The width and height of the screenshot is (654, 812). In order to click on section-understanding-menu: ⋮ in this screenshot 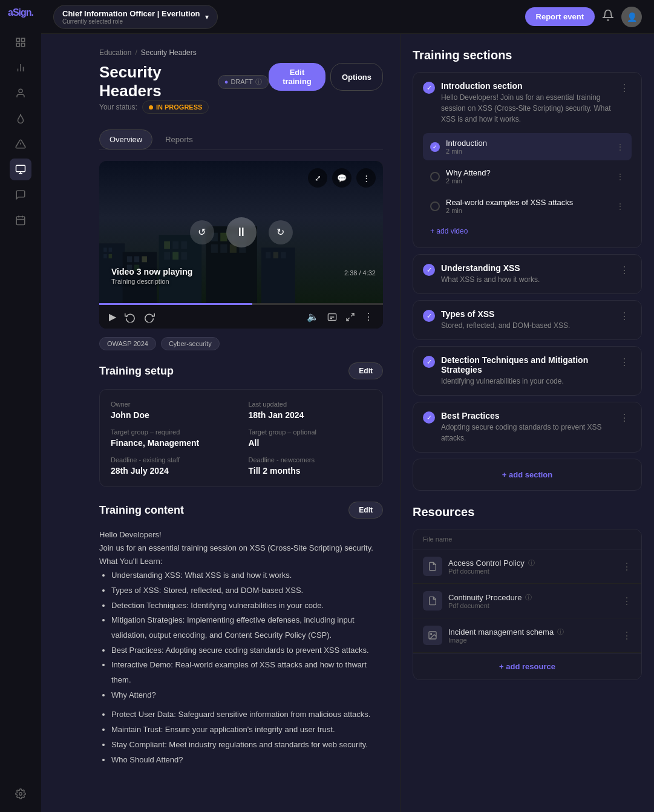, I will do `click(624, 270)`.